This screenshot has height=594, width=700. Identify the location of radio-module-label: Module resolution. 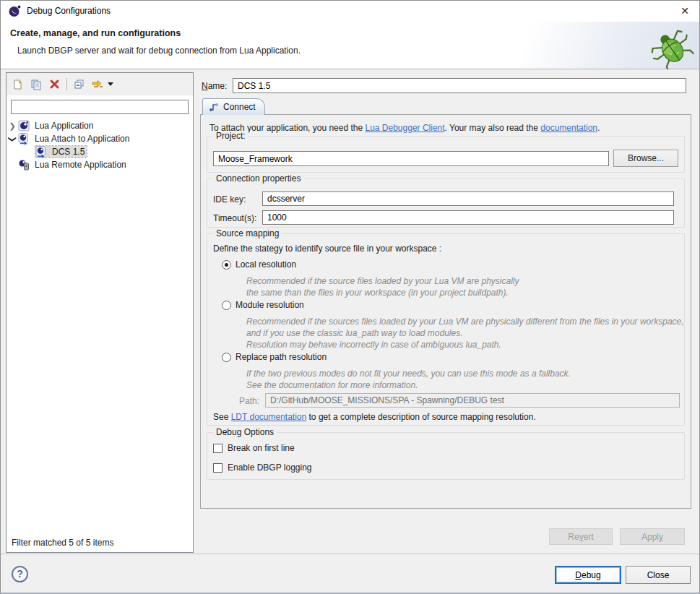
(270, 305).